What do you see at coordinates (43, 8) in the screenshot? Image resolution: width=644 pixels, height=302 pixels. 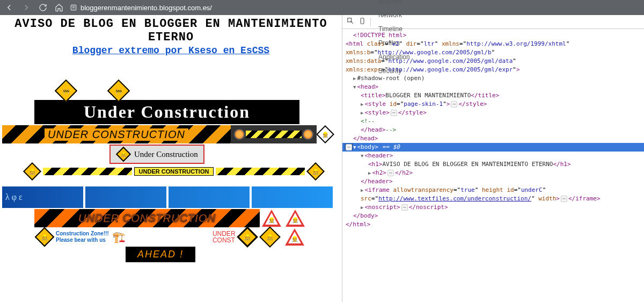 I see `reload-button` at bounding box center [43, 8].